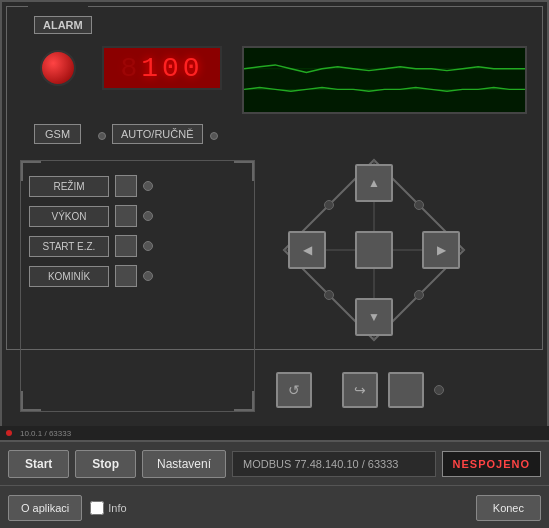 The height and width of the screenshot is (528, 549). Describe the element at coordinates (148, 216) in the screenshot. I see `vykon-indicator` at that location.